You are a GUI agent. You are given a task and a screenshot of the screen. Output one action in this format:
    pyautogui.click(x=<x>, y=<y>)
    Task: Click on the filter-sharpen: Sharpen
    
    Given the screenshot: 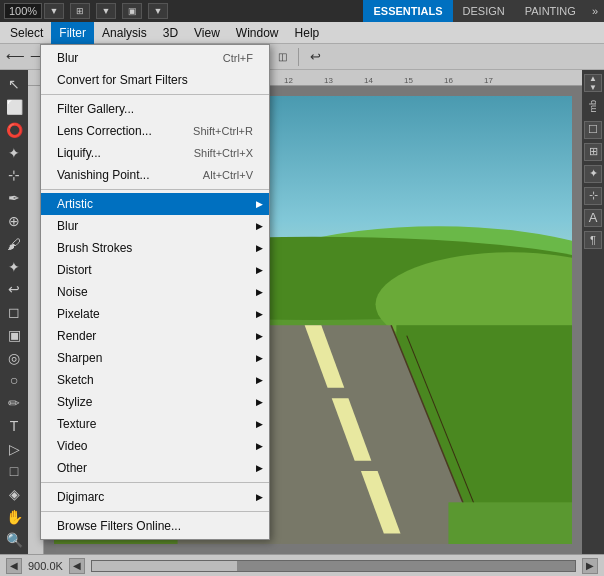 What is the action you would take?
    pyautogui.click(x=155, y=358)
    